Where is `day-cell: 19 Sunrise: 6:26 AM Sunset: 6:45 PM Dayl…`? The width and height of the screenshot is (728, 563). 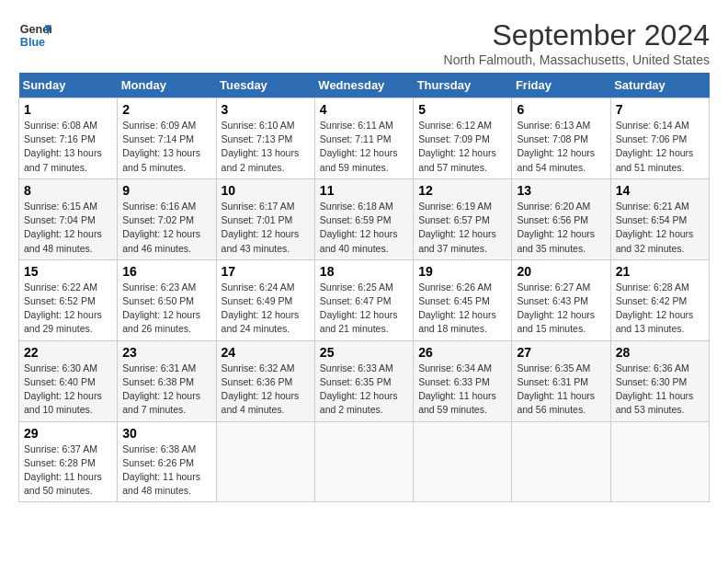
day-cell: 19 Sunrise: 6:26 AM Sunset: 6:45 PM Dayl… is located at coordinates (463, 300).